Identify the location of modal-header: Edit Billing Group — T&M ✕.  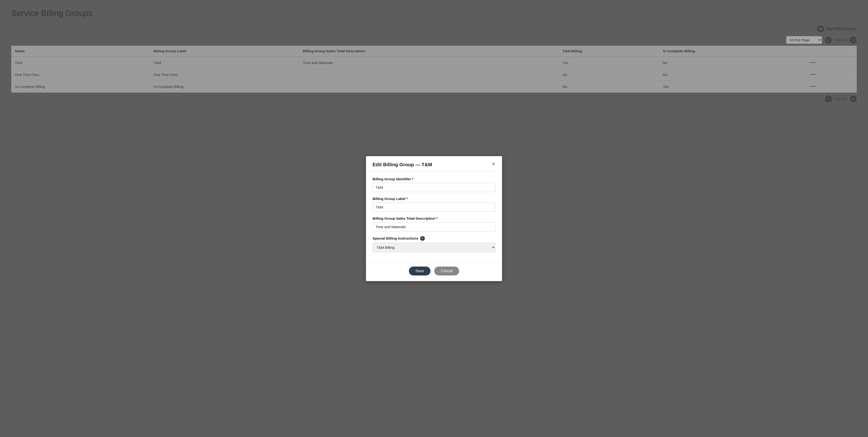
(434, 164).